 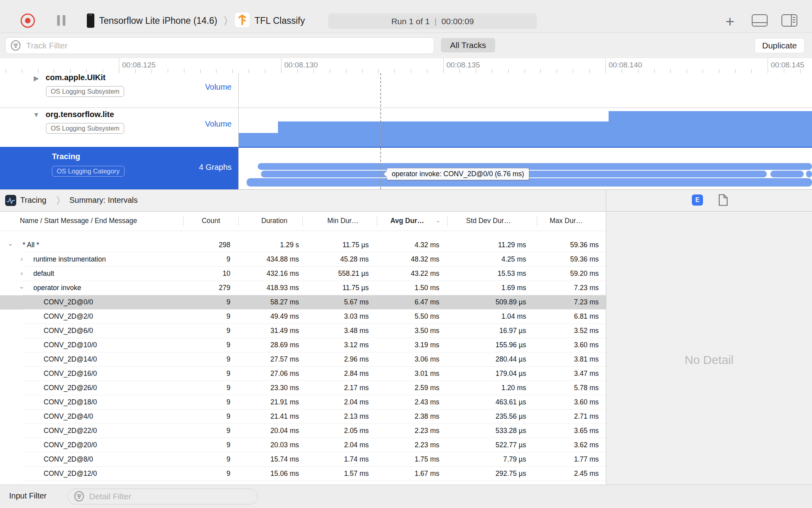 What do you see at coordinates (406, 65) in the screenshot?
I see `time-ruler: 00:08.12500:08.13000:08.13500:08.14000:0…` at bounding box center [406, 65].